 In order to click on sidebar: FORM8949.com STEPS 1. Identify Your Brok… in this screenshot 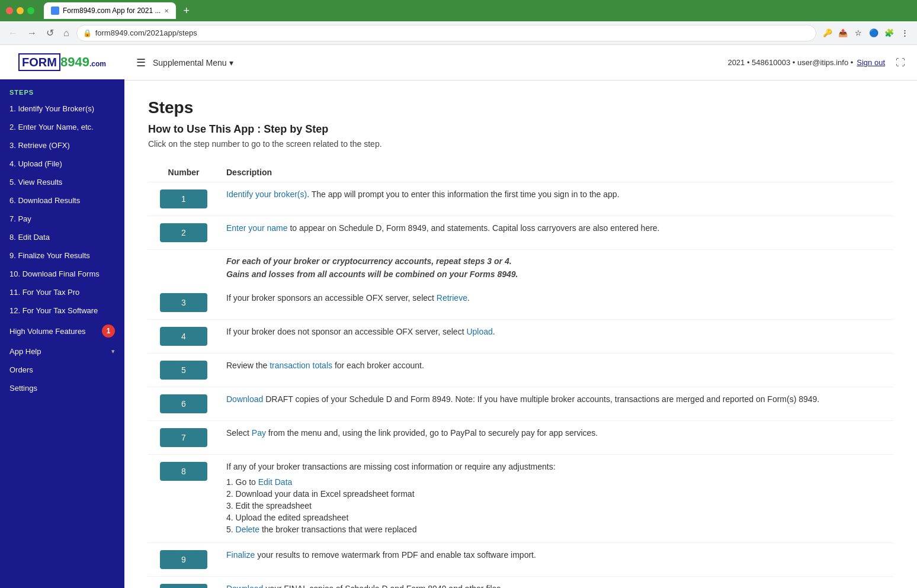, I will do `click(62, 316)`.